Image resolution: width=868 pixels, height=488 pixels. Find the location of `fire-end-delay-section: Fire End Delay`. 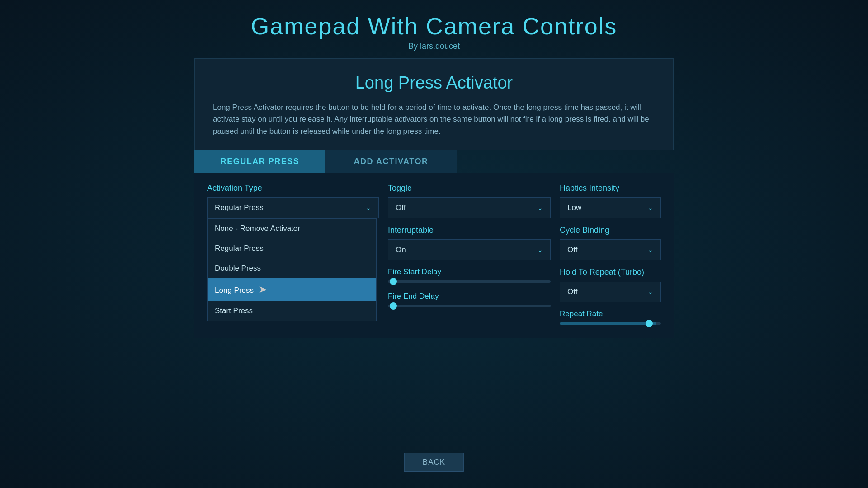

fire-end-delay-section: Fire End Delay is located at coordinates (469, 300).